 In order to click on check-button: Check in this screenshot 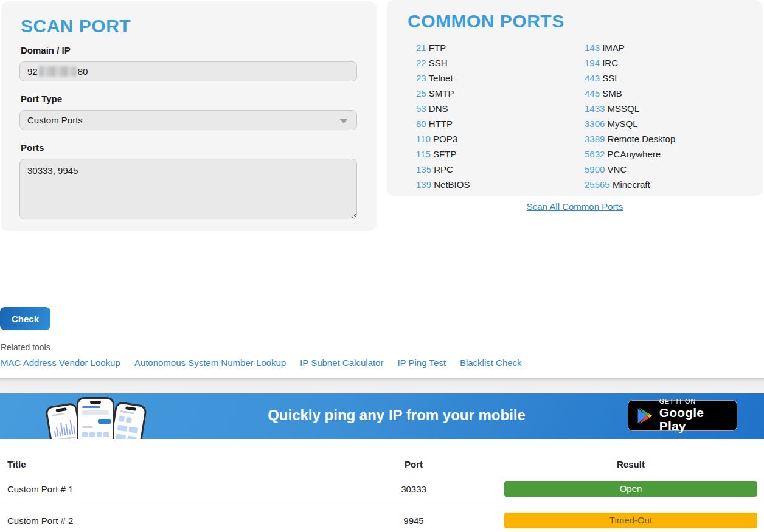, I will do `click(26, 319)`.